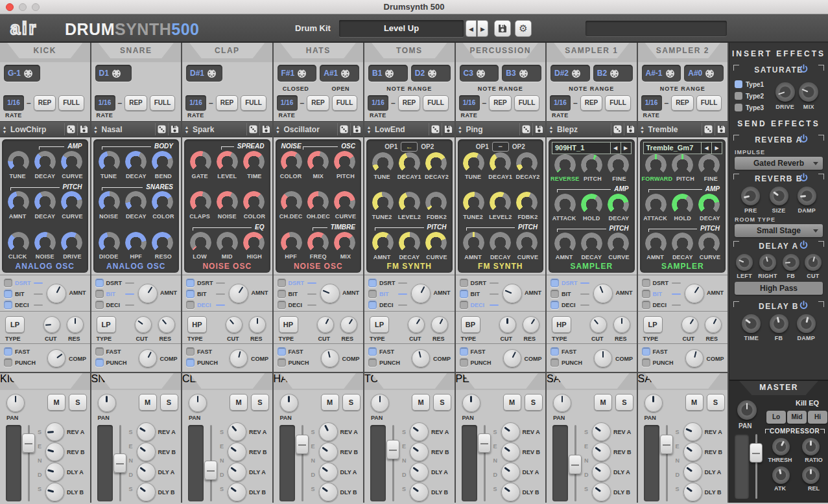  I want to click on note-assign-button: A#0, so click(704, 73).